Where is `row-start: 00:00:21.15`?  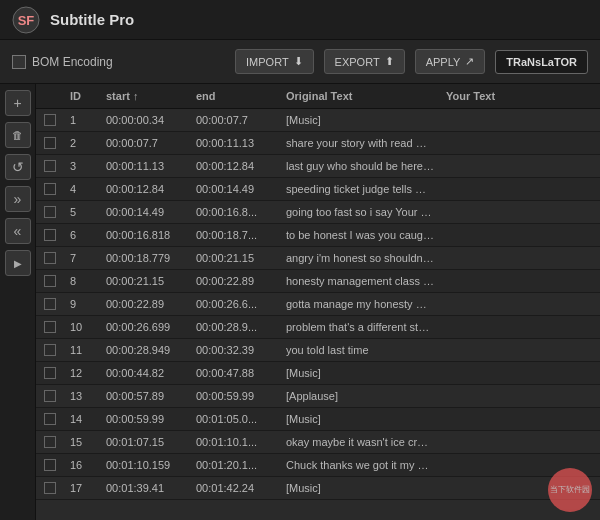 row-start: 00:00:21.15 is located at coordinates (145, 281).